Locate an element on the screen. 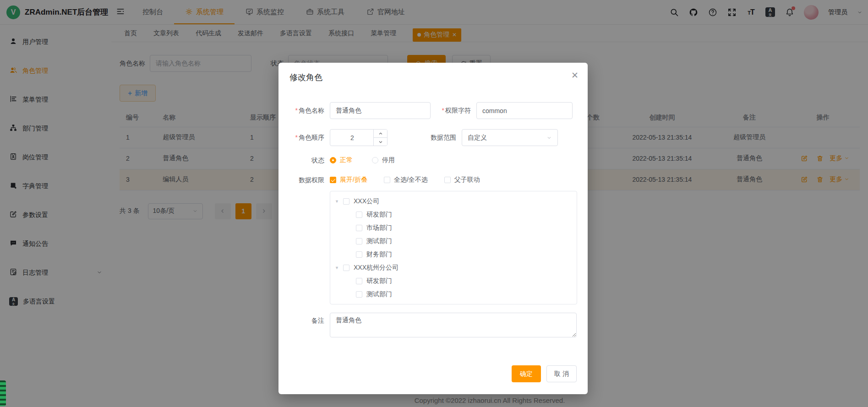  radio-label: 停用 is located at coordinates (388, 160).